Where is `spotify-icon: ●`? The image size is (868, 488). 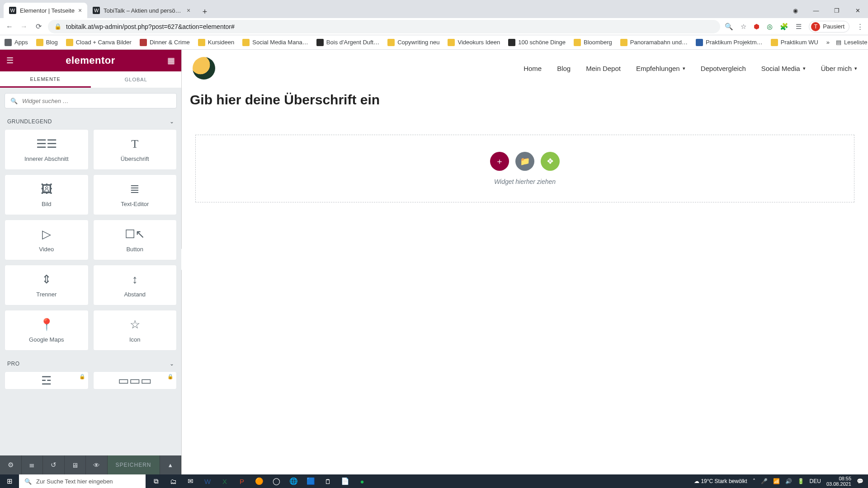
spotify-icon: ● is located at coordinates (362, 481).